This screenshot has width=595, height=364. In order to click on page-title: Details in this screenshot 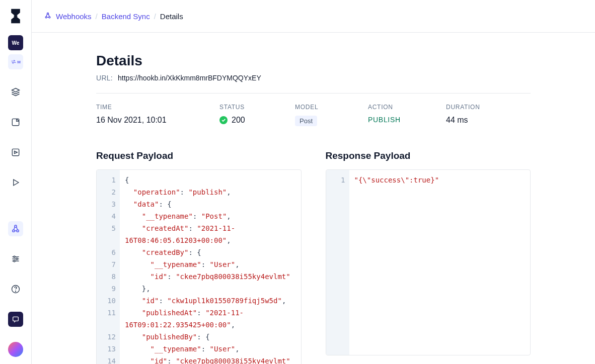, I will do `click(313, 61)`.